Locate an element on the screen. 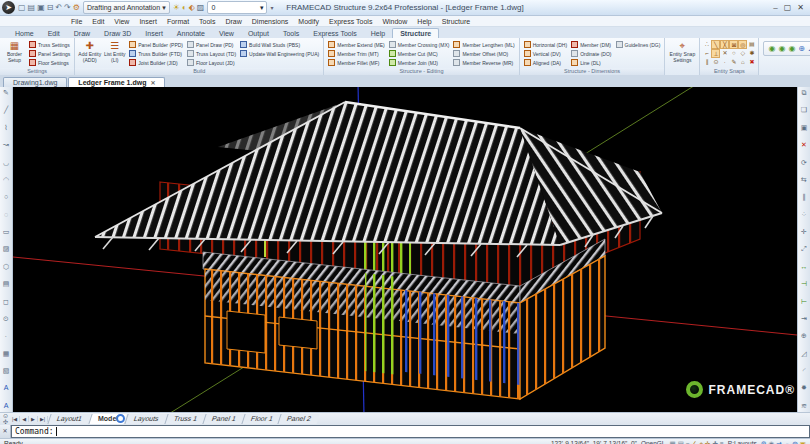 This screenshot has width=810, height=444. ribbon-tab: Tools is located at coordinates (291, 34).